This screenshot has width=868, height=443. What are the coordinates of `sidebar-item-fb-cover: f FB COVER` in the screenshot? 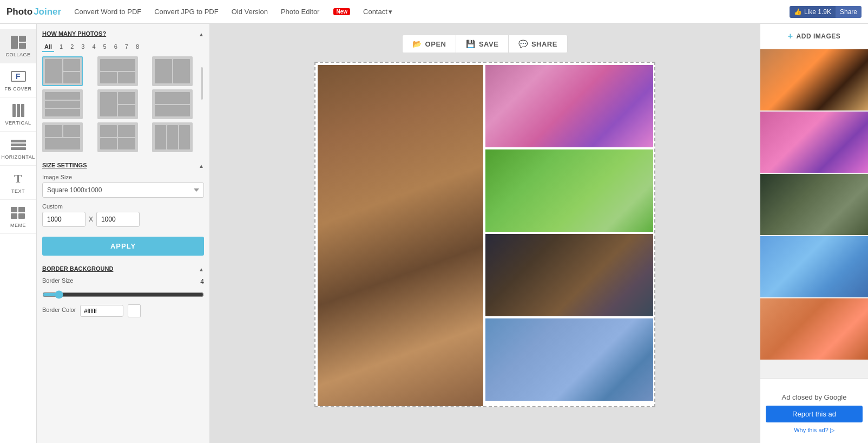 It's located at (18, 80).